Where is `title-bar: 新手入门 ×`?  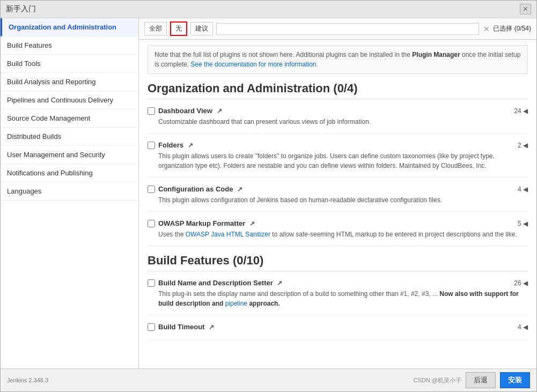 title-bar: 新手入门 × is located at coordinates (268, 10).